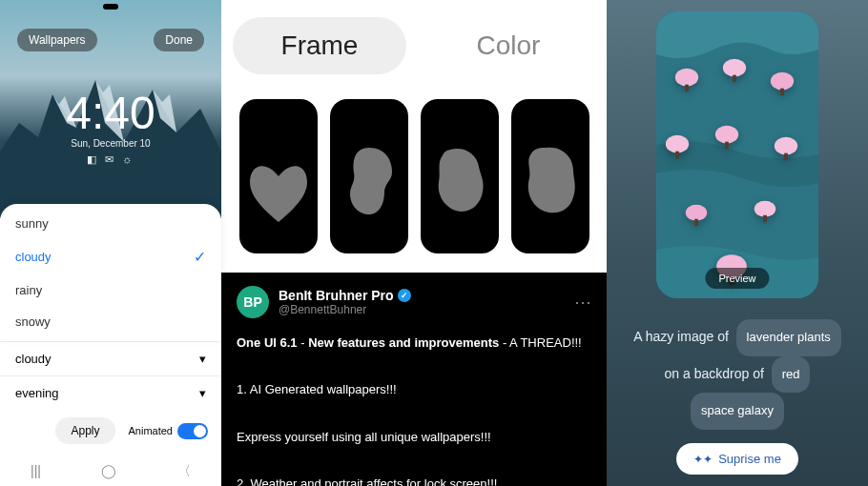 The height and width of the screenshot is (486, 868). Describe the element at coordinates (37, 393) in the screenshot. I see `dropdown-label: evening` at that location.